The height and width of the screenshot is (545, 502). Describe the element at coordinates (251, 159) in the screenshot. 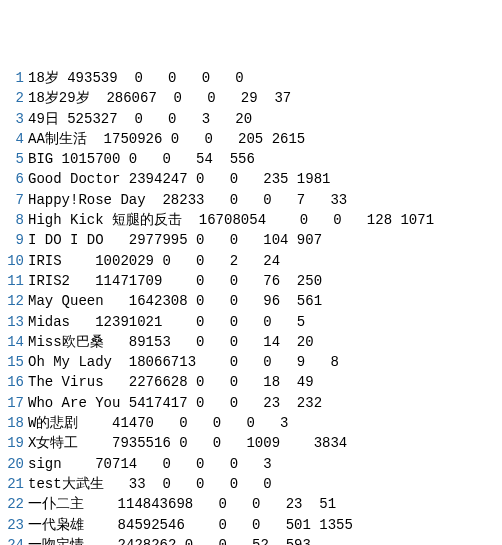

I see `editor-line: 5BIG 1015700 0 0 54 556` at that location.